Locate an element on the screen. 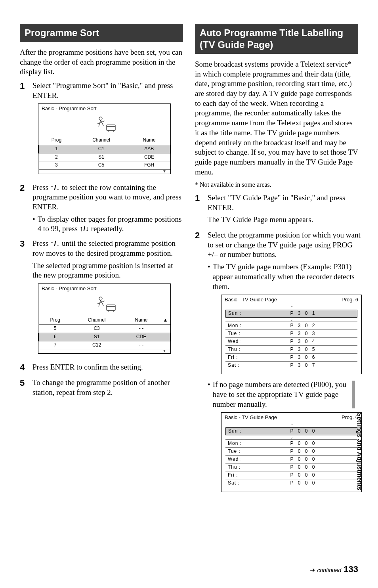  table-cell: 3 is located at coordinates (57, 166).